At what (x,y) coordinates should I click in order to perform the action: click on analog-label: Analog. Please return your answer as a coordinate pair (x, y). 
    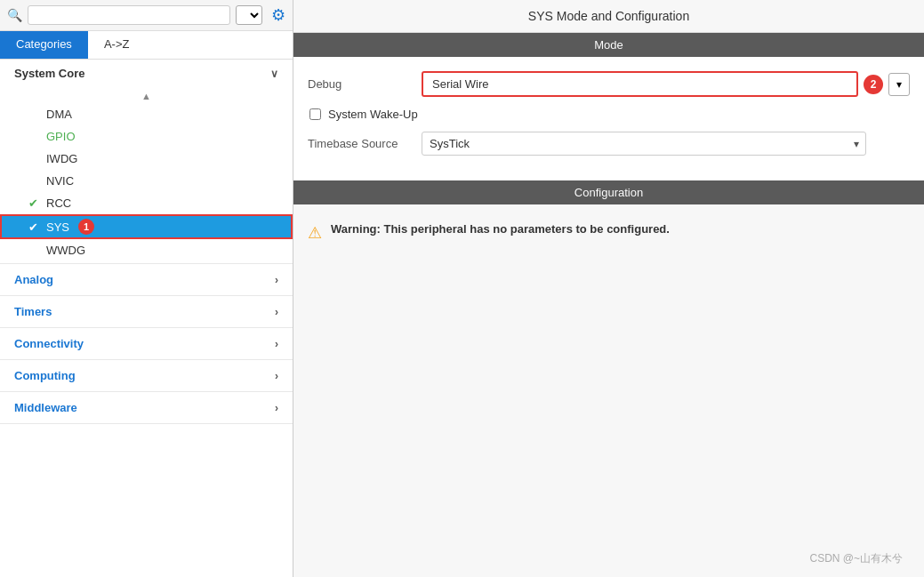
    Looking at the image, I should click on (34, 279).